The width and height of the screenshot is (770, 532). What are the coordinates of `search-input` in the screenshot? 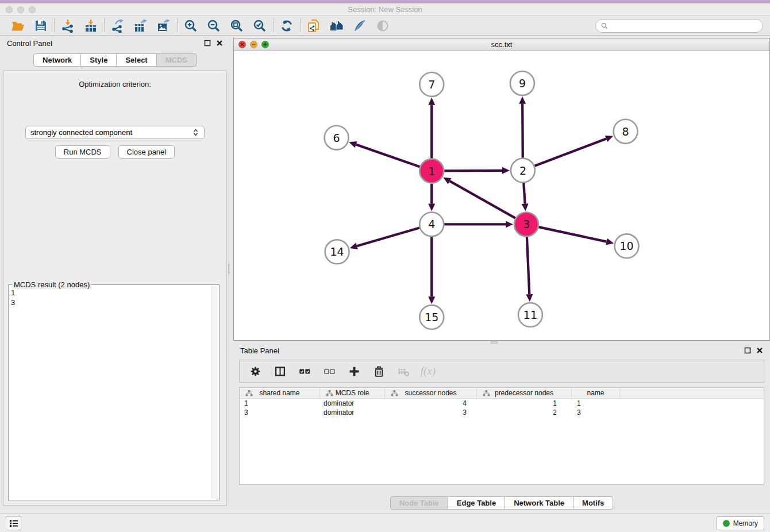 It's located at (684, 26).